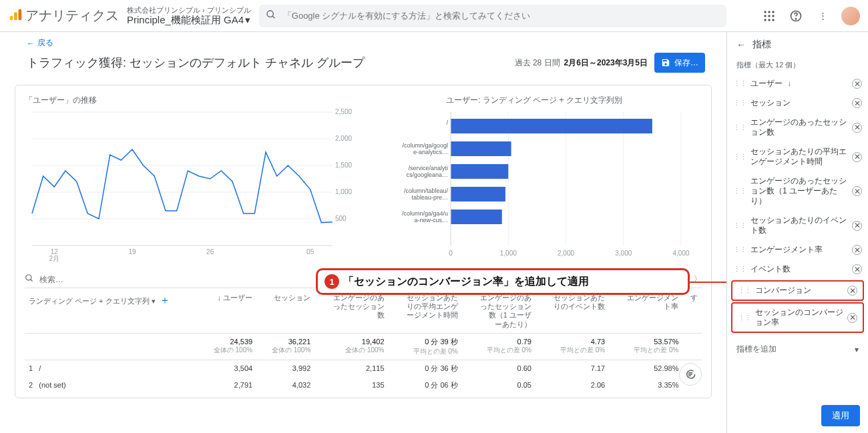 The width and height of the screenshot is (868, 433). Describe the element at coordinates (698, 279) in the screenshot. I see `pager-next: 〉` at that location.